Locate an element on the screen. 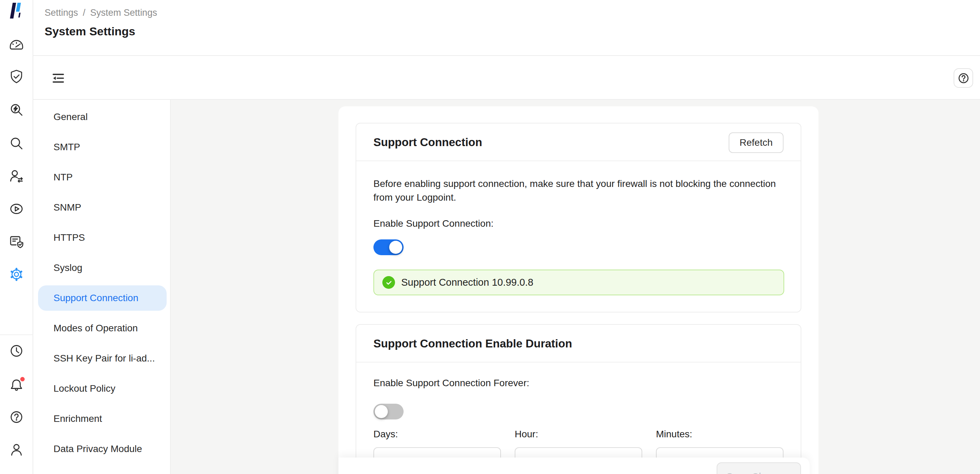 This screenshot has height=474, width=980. menu-fold-icon is located at coordinates (58, 78).